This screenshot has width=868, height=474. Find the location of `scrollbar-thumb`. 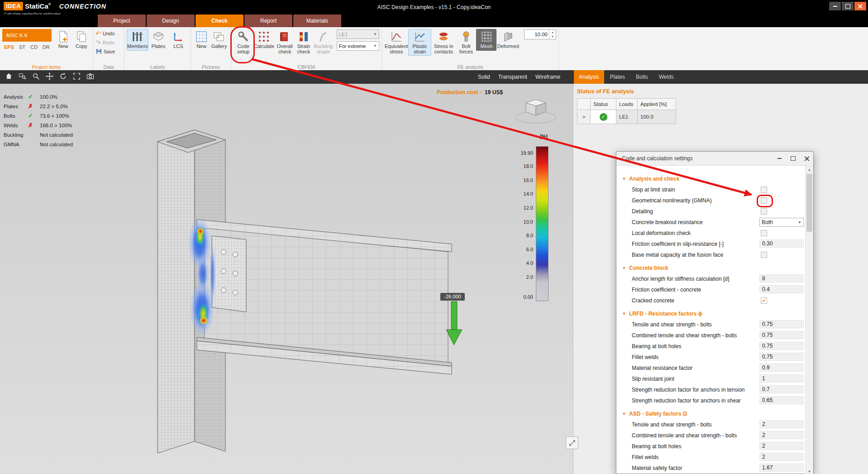

scrollbar-thumb is located at coordinates (809, 203).